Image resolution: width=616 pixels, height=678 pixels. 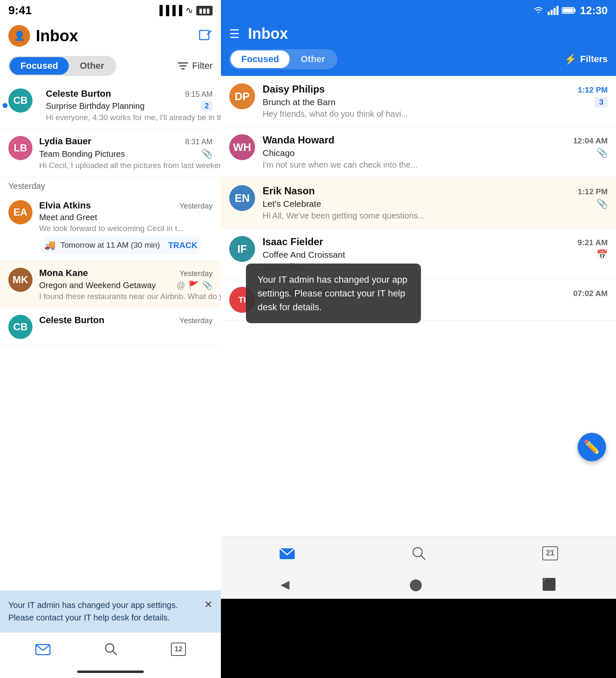 I want to click on left-status-icons: ▐▐▐▐ ∿ ▮▮▮, so click(x=184, y=10).